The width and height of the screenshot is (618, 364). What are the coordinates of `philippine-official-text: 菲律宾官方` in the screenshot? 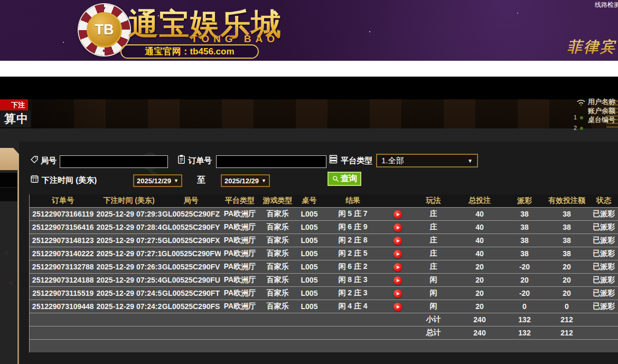 It's located at (593, 47).